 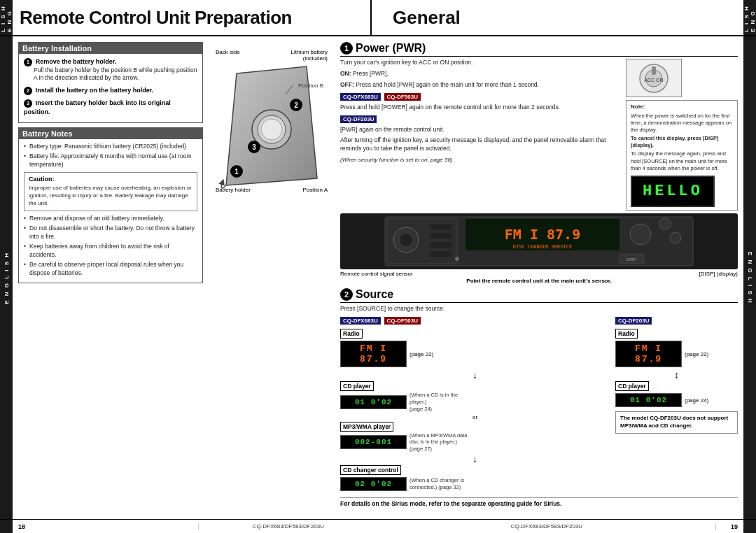 I want to click on power-main-col: Turn your car's ignition key to ACC or O…, so click(x=480, y=134).